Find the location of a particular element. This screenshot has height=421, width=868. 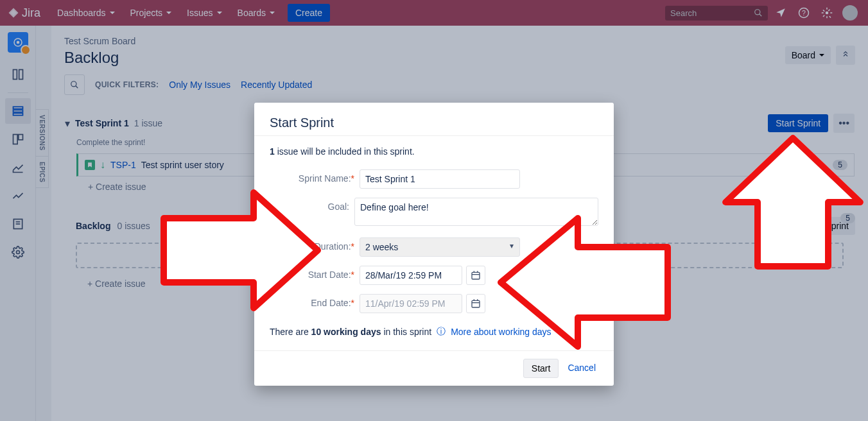

label-sprint-name: Sprint Name:* is located at coordinates (315, 176).